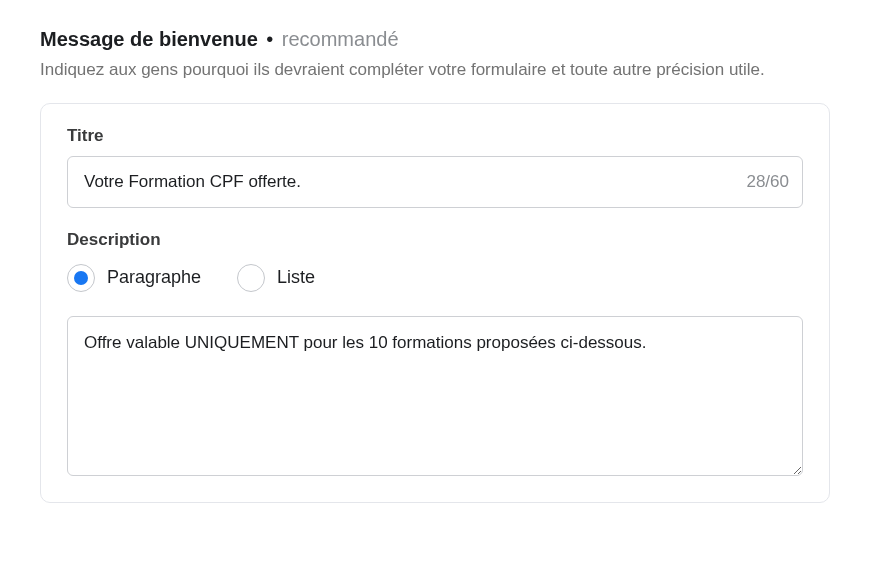  I want to click on title-label: Titre, so click(435, 136).